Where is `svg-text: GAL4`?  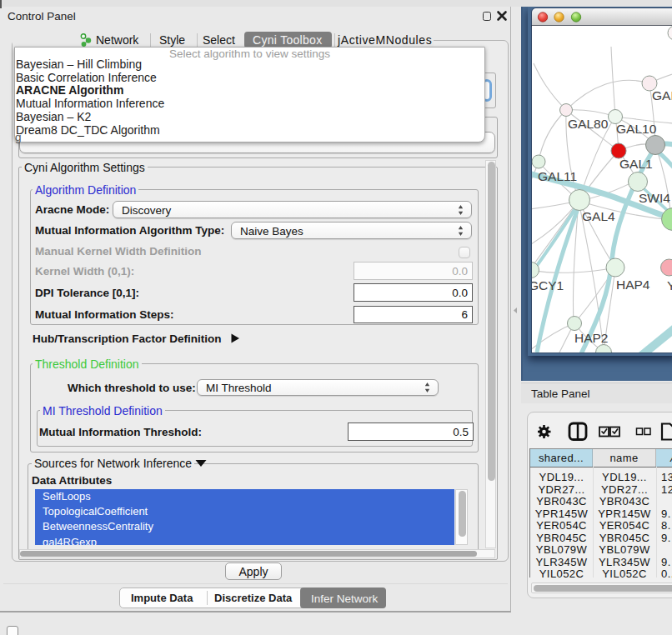 svg-text: GAL4 is located at coordinates (599, 217).